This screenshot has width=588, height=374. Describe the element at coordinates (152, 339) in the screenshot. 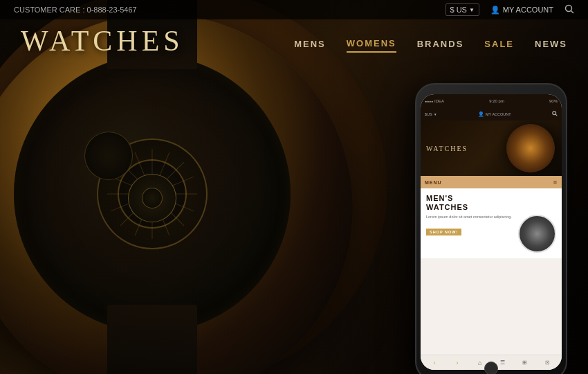

I see `strap-bottom` at that location.